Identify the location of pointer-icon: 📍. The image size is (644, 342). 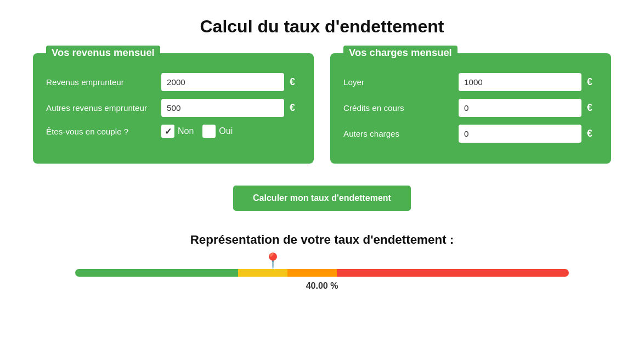
(273, 261).